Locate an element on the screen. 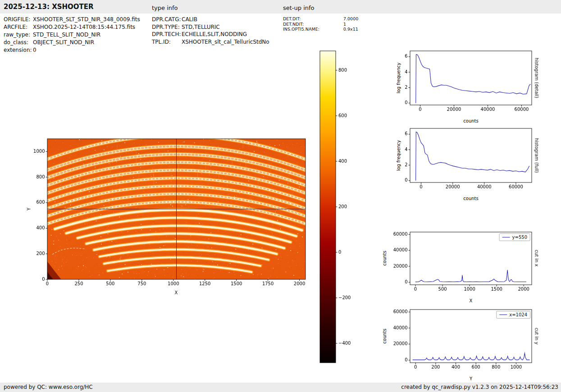  meta-value: 0 is located at coordinates (35, 50).